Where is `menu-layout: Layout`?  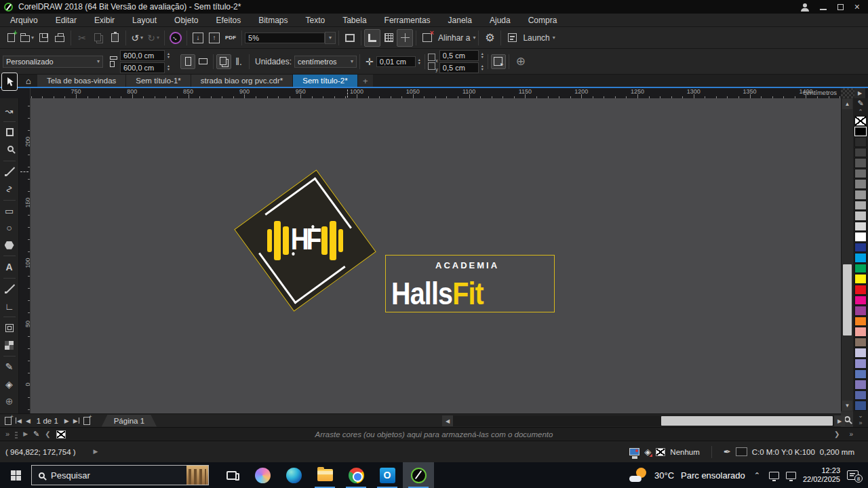
menu-layout: Layout is located at coordinates (144, 20).